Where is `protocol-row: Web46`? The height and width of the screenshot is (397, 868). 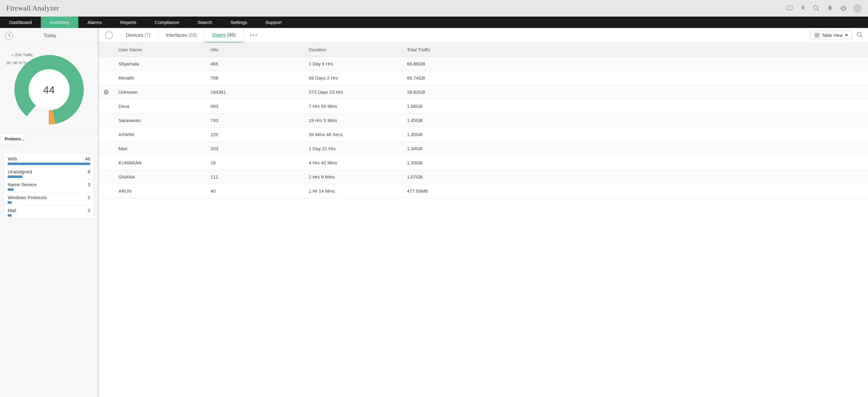 protocol-row: Web46 is located at coordinates (49, 160).